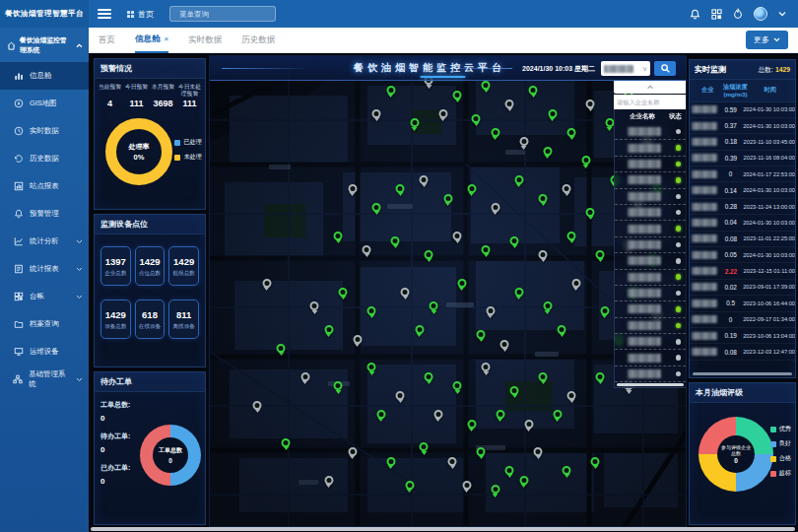 The width and height of the screenshot is (798, 532). Describe the element at coordinates (766, 39) in the screenshot. I see `more-button: 更多` at that location.